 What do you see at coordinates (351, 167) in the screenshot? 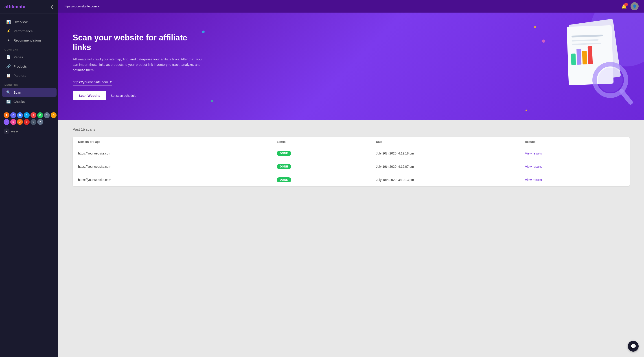
I see `table-row: https://yourwebsite.com DONE July 19th 2…` at bounding box center [351, 167].